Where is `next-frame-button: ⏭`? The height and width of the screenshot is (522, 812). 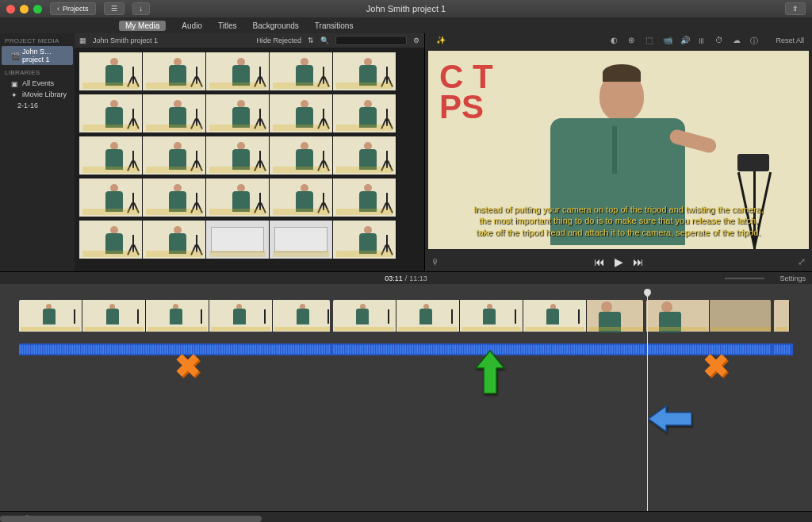
next-frame-button: ⏭ is located at coordinates (638, 262).